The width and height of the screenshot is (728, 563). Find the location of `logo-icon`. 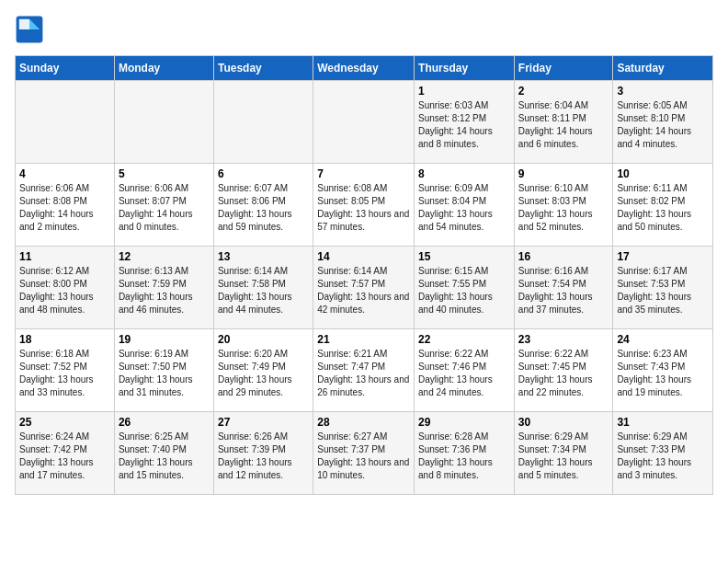

logo-icon is located at coordinates (29, 29).